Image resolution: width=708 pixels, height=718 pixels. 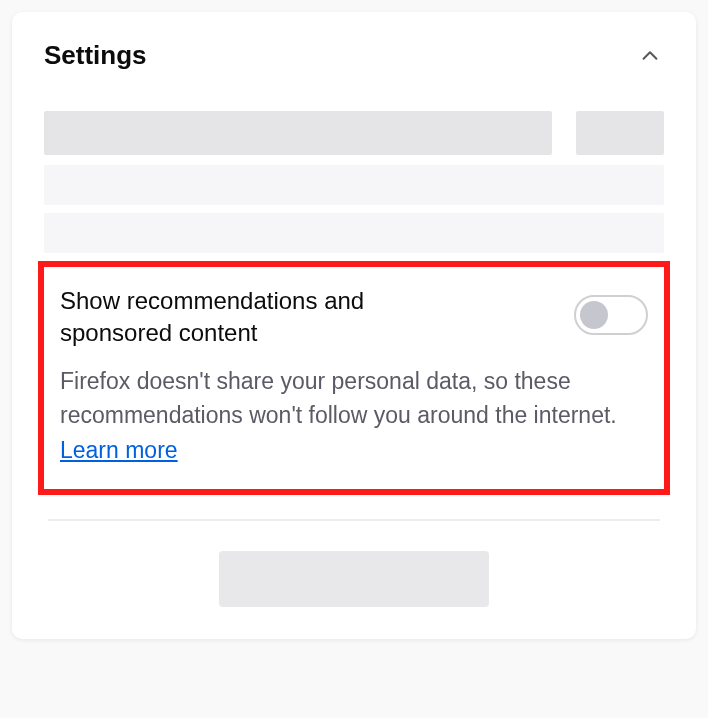 I want to click on chevron-up-icon, so click(x=650, y=56).